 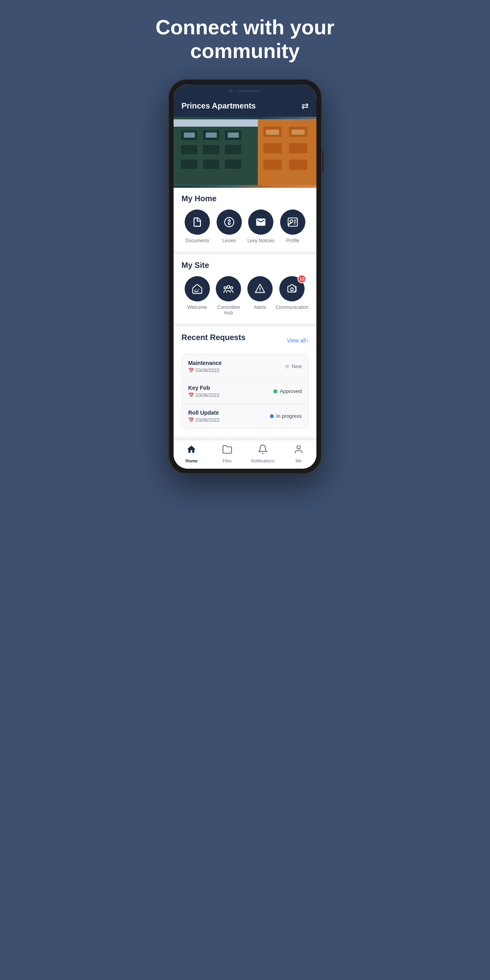 What do you see at coordinates (197, 226) in the screenshot?
I see `documents-item: Documents` at bounding box center [197, 226].